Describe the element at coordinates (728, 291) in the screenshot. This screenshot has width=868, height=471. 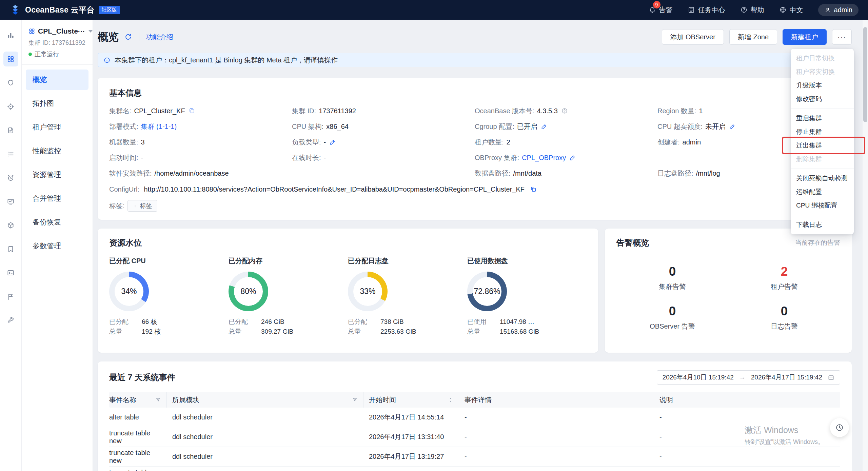
I see `alarm-overview-card: 告警概览 当前存在的告警 0集群告警2租户告警0OBServer 告警0日志告警` at that location.